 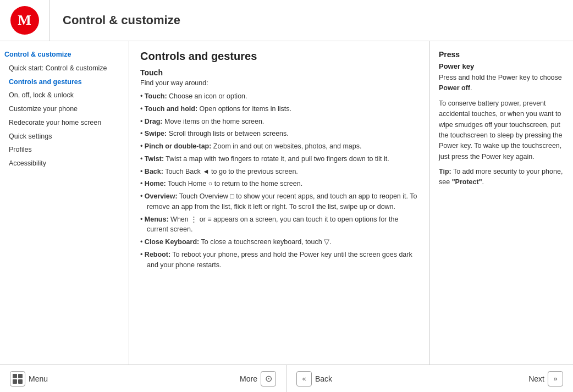 I want to click on back-icon: «, so click(x=304, y=379).